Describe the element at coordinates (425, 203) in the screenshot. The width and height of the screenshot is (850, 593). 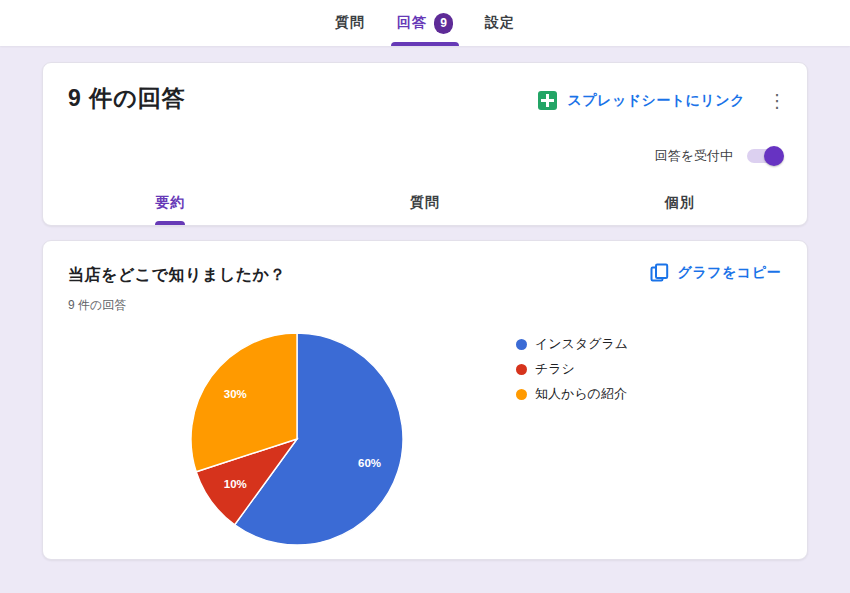
I see `responses-sub-tabs: 要約 質問 個別` at that location.